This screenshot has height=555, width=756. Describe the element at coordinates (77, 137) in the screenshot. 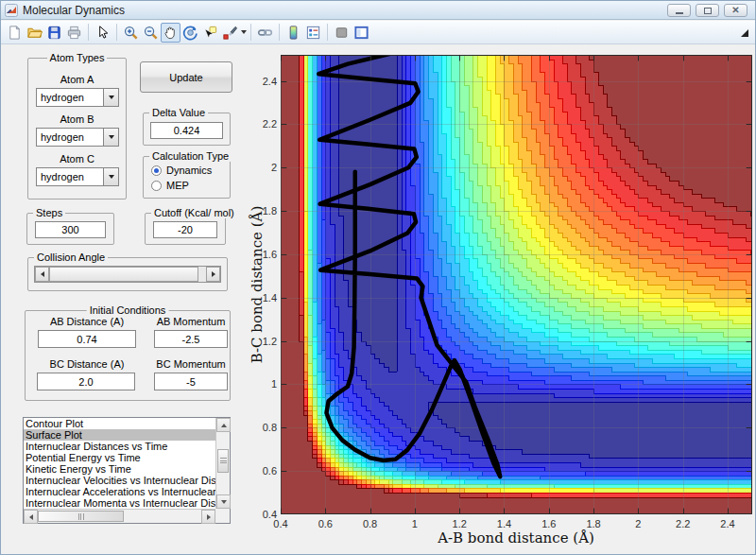

I see `atom-b-dropdown: hydrogen` at that location.